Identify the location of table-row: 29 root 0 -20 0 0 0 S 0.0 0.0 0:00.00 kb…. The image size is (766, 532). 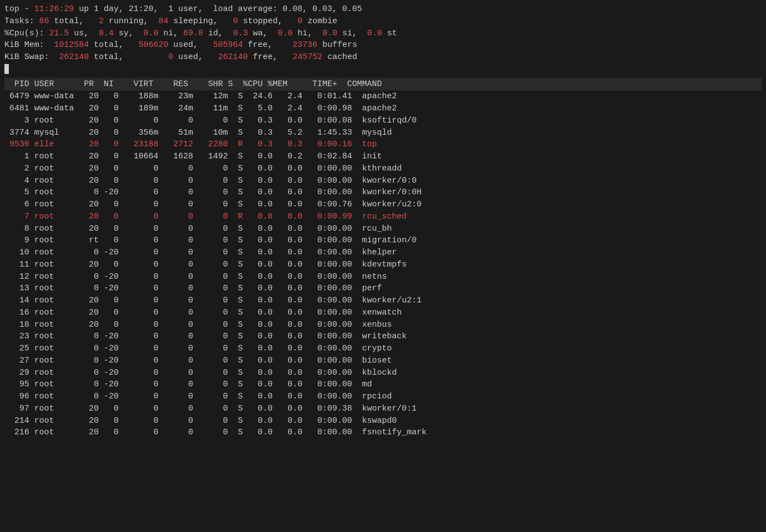
(383, 373).